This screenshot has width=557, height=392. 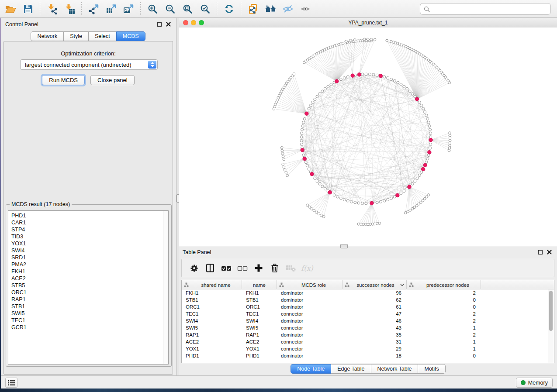 I want to click on table-row: FKH1FKH1dominator962, so click(x=365, y=293).